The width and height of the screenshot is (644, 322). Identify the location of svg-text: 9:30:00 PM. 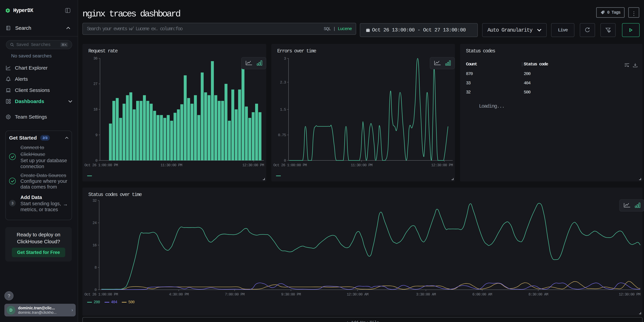
(291, 294).